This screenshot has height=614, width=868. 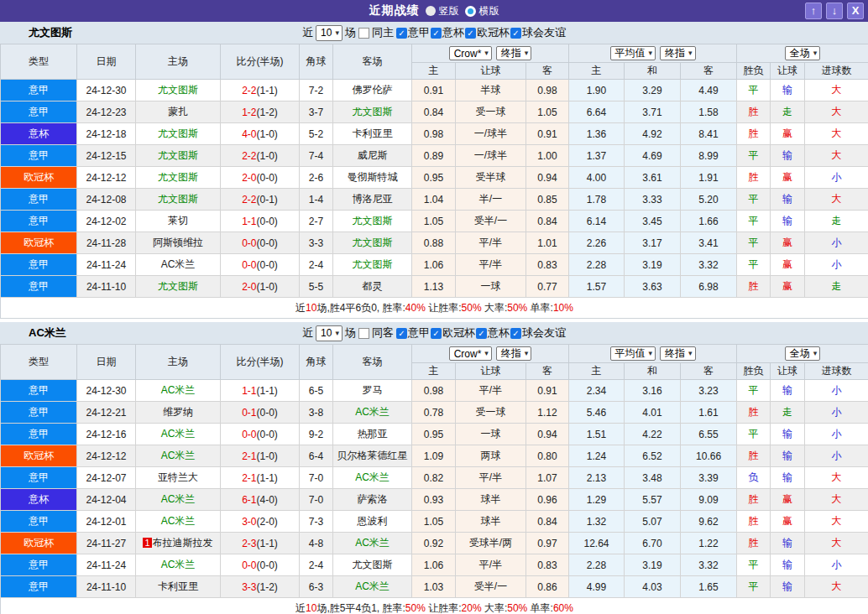 What do you see at coordinates (316, 544) in the screenshot?
I see `corner-cell: 4-8` at bounding box center [316, 544].